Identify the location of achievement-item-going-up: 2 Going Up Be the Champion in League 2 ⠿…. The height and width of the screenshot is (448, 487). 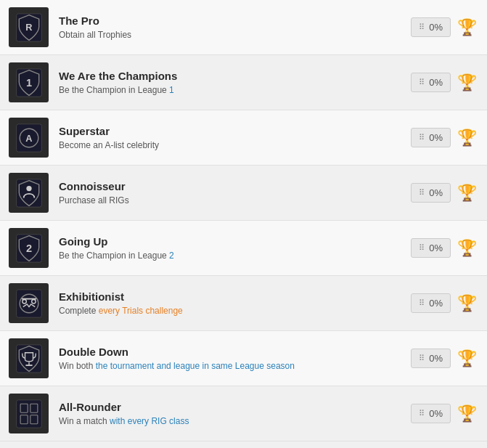
(244, 248).